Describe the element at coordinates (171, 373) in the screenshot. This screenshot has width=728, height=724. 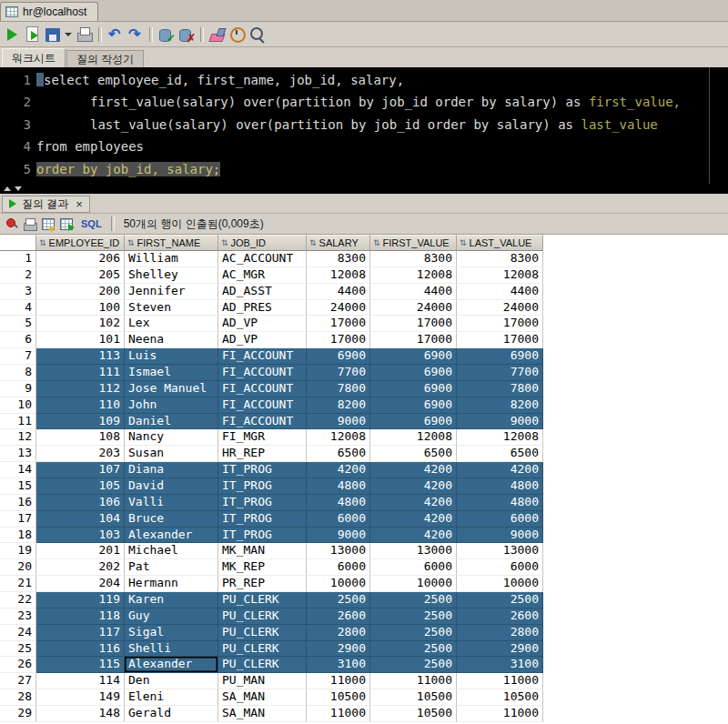
I see `cell-first-name: Ismael` at that location.